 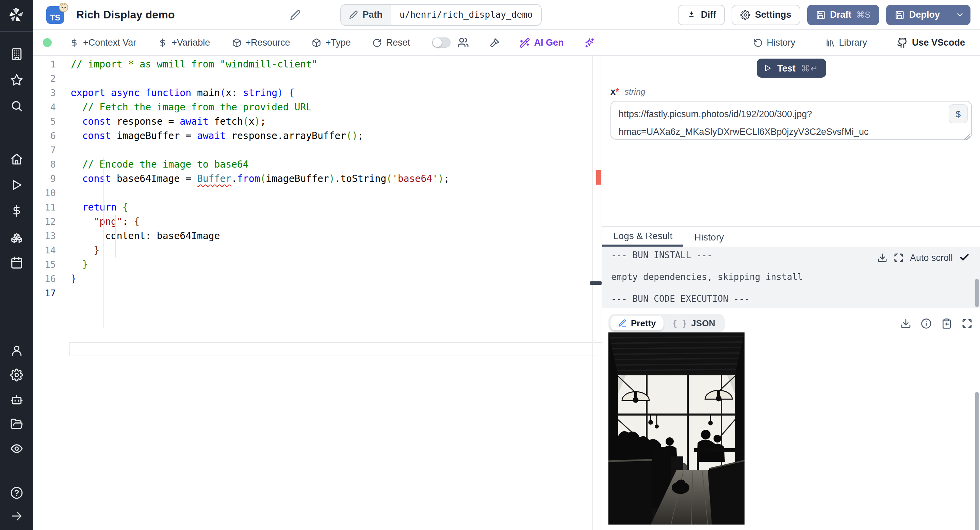 What do you see at coordinates (261, 43) in the screenshot?
I see `add-resource-button: +Resource` at bounding box center [261, 43].